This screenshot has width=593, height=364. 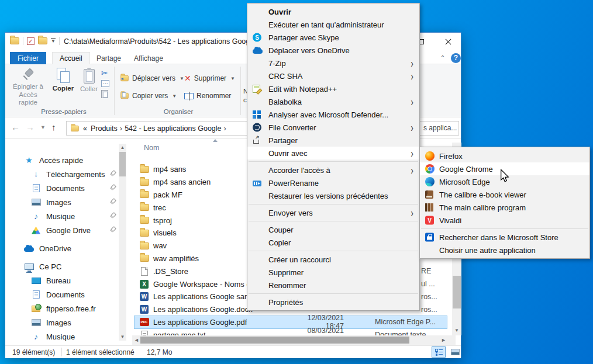 I want to click on menu-item-supprimer: Supprimer, so click(x=333, y=272).